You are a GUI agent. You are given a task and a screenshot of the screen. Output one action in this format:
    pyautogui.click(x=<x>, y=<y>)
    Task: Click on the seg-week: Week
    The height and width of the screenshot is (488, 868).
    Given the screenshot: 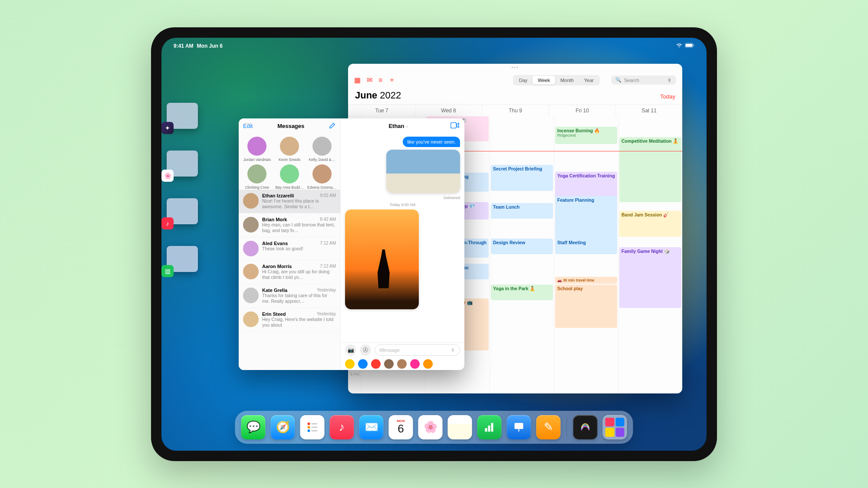 What is the action you would take?
    pyautogui.click(x=544, y=80)
    